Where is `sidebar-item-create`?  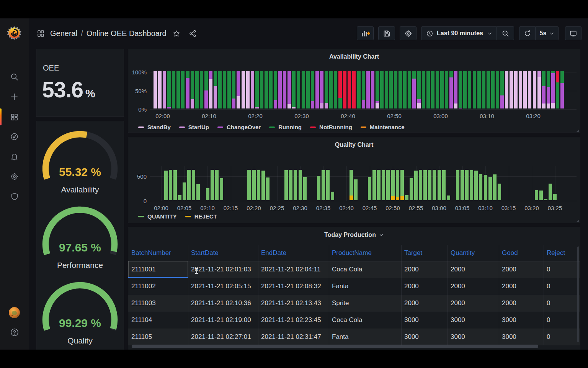 sidebar-item-create is located at coordinates (15, 97).